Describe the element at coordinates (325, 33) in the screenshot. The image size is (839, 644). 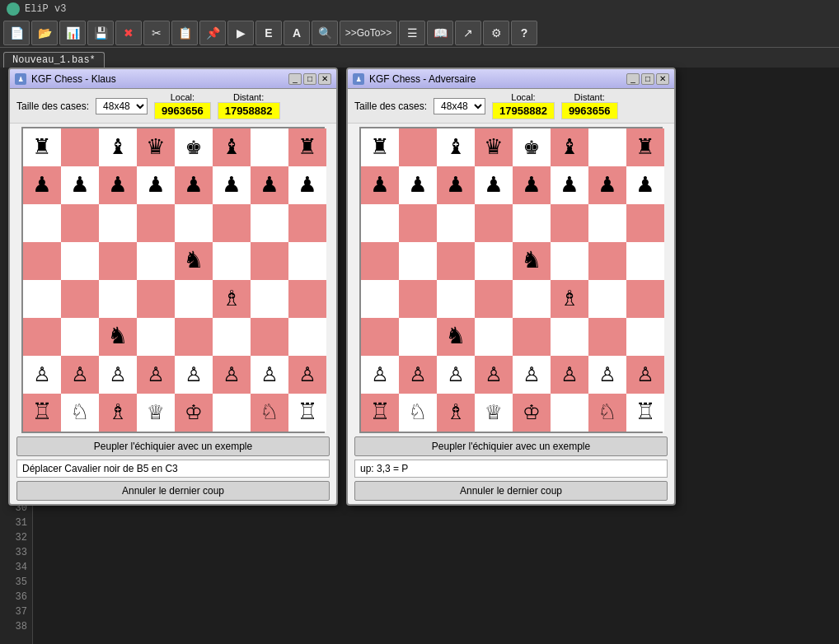
I see `search-btn: 🔍` at that location.